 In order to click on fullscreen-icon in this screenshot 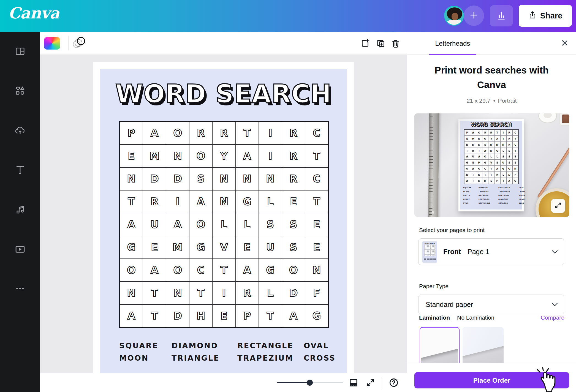, I will do `click(371, 383)`.